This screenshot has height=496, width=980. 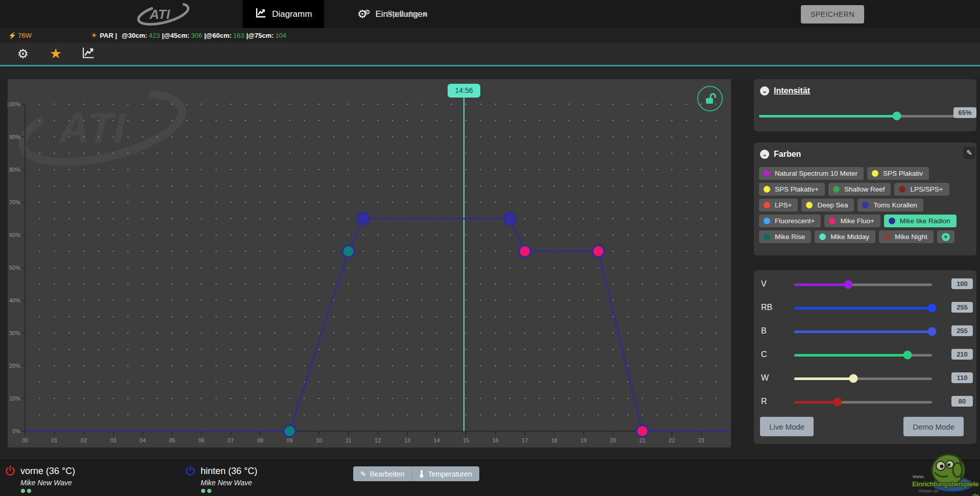 I want to click on preset-label: Mike Fluo+, so click(x=857, y=221).